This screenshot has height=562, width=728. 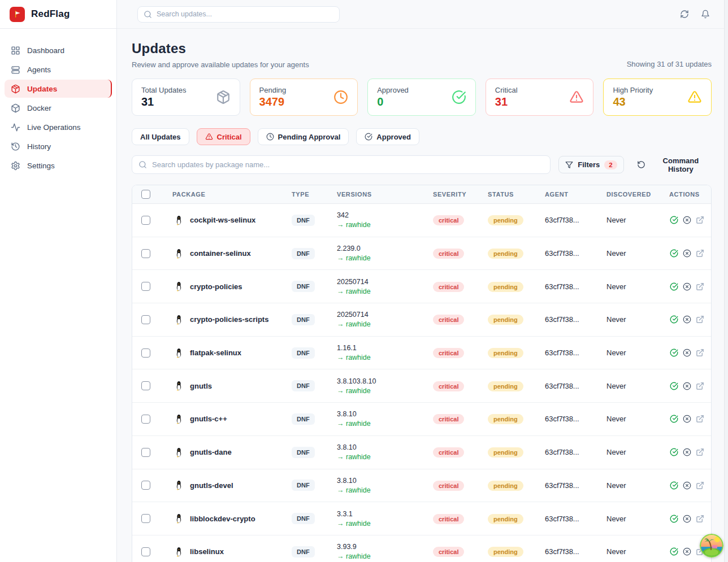 I want to click on col-status: Status, so click(x=517, y=194).